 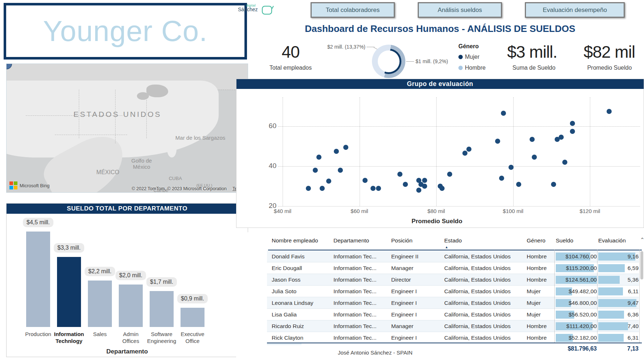 I want to click on table-row: Donald FavisInformation Tec...Engineer I…, so click(x=453, y=257).